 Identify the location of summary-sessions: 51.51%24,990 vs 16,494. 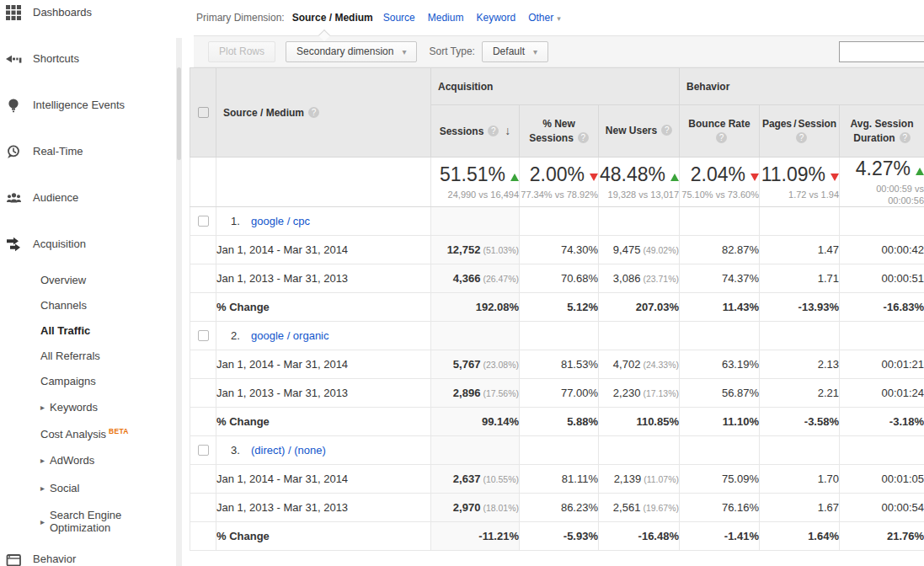
(475, 182).